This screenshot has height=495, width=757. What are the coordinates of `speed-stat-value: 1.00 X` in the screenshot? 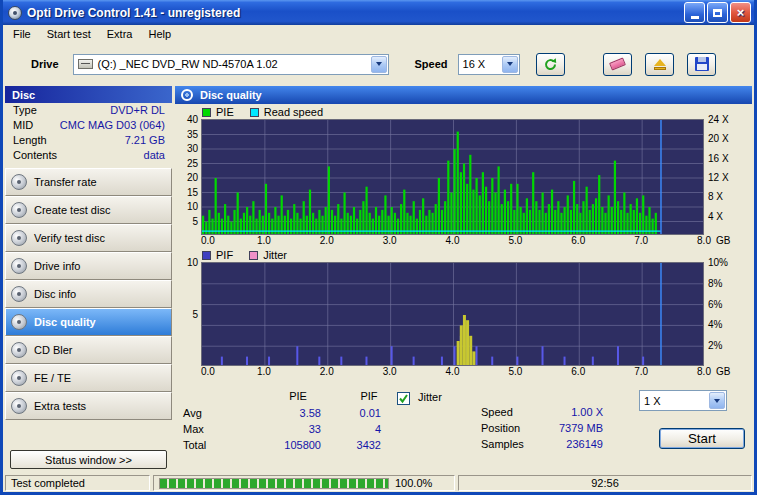 It's located at (568, 412).